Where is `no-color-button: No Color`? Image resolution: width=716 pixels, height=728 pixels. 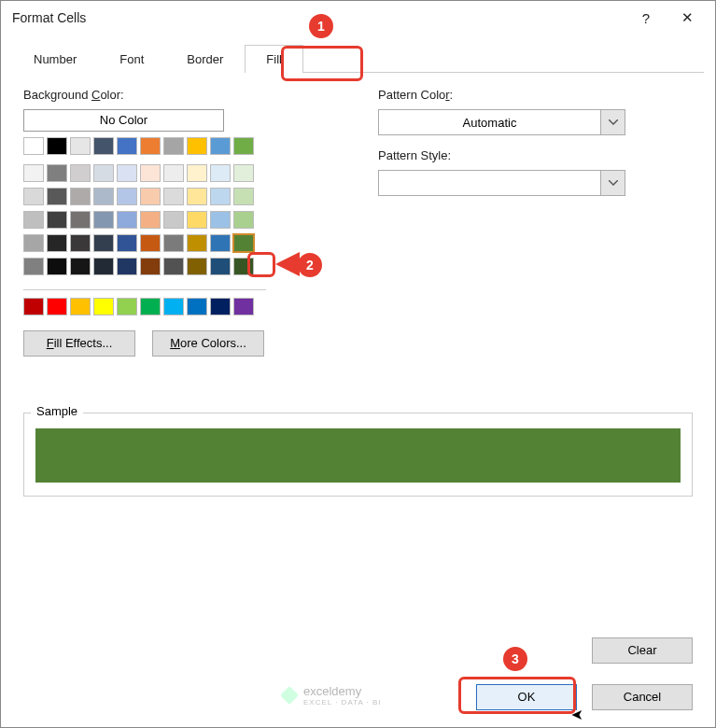 no-color-button: No Color is located at coordinates (123, 120).